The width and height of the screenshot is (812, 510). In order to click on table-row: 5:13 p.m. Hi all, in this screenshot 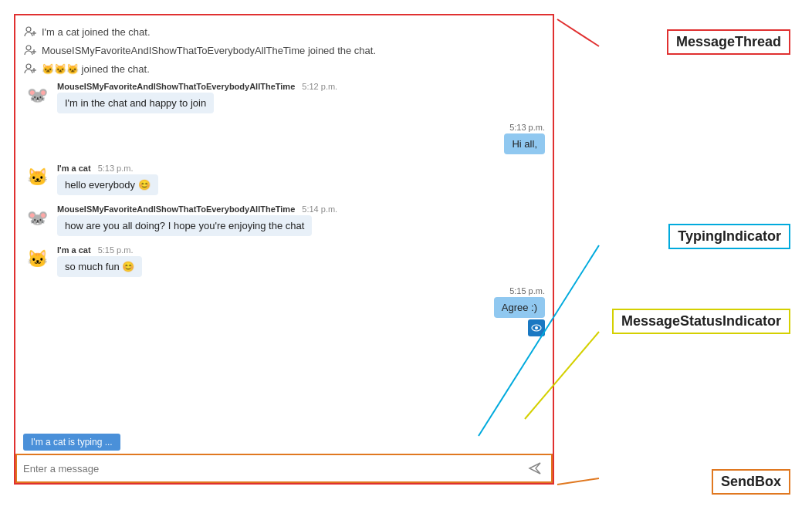, I will do `click(284, 139)`.